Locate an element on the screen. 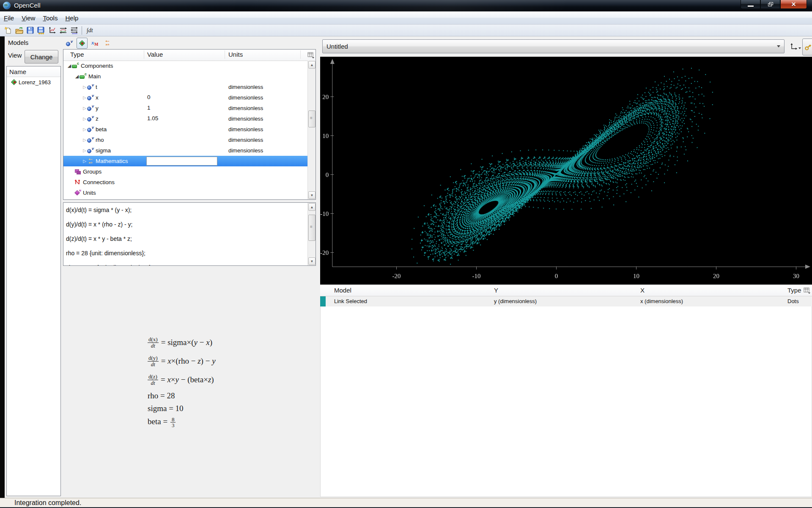 The height and width of the screenshot is (508, 812). col-y: Y is located at coordinates (496, 290).